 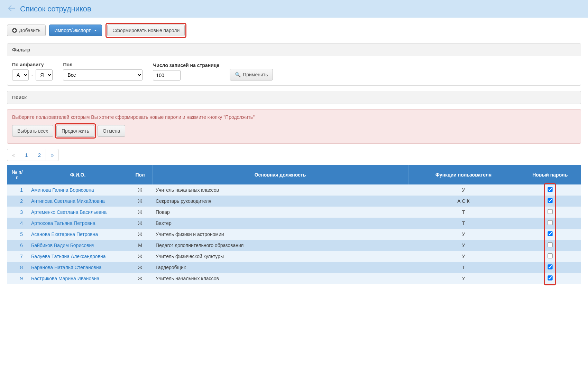 I want to click on back-arrow-icon, so click(x=12, y=9).